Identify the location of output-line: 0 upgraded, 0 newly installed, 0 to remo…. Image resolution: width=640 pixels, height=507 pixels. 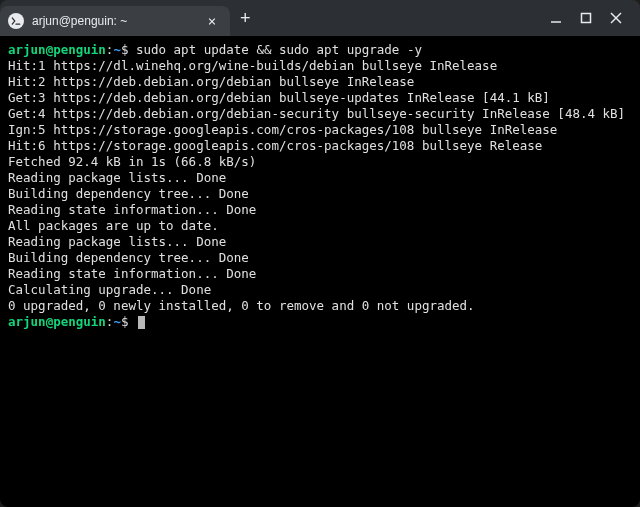
(320, 306).